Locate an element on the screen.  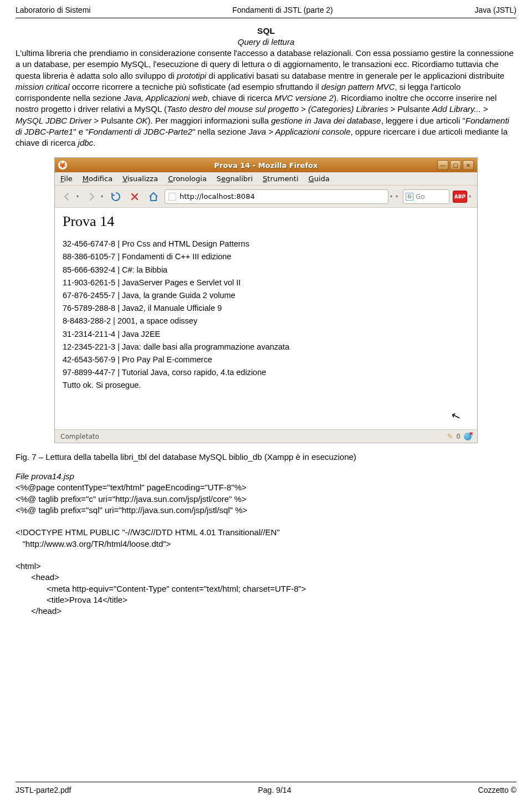
titlebar: 🦊 Prova 14 - Mozilla Firefox — ▢ ✕ is located at coordinates (266, 165).